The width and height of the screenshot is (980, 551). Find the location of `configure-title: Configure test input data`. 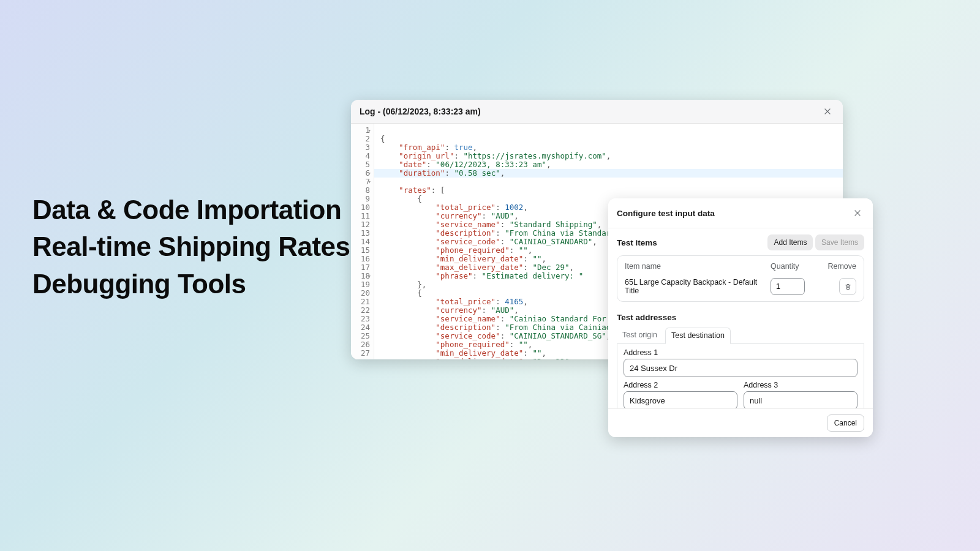

configure-title: Configure test input data is located at coordinates (666, 213).